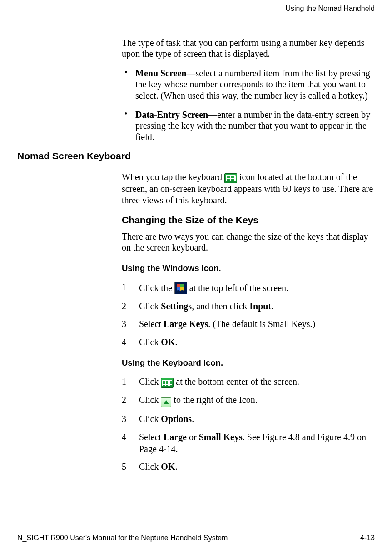 Image resolution: width=392 pixels, height=553 pixels. What do you see at coordinates (248, 382) in the screenshot?
I see `step: Click at the bottom center of the screen…` at bounding box center [248, 382].